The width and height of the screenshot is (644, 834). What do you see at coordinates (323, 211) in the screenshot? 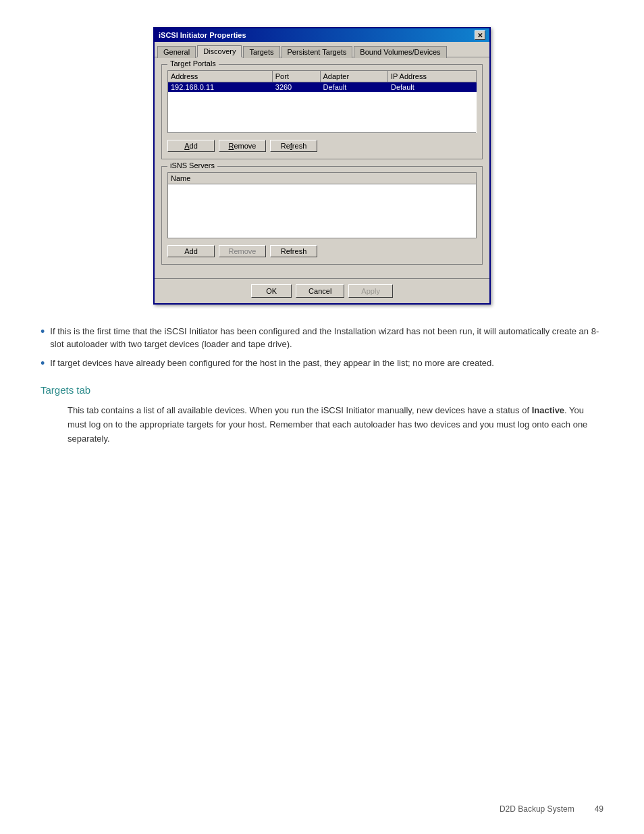
I see `isns-empty-row` at bounding box center [323, 211].